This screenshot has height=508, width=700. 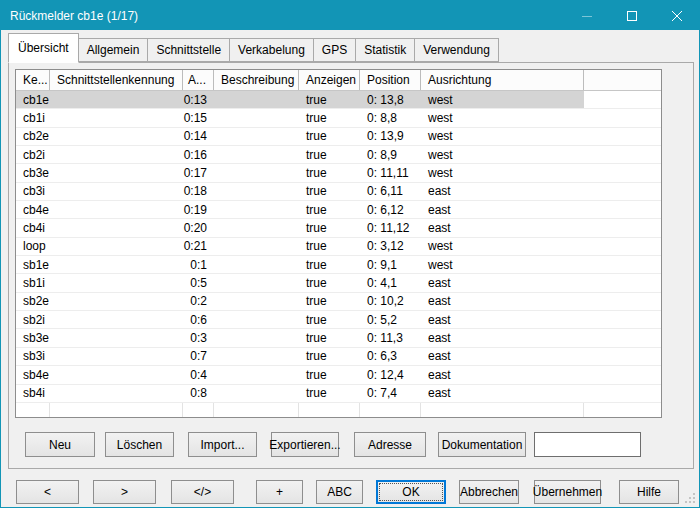 What do you see at coordinates (338, 137) in the screenshot?
I see `table-row-cb2e: cb2e0:14true0: 13,9west` at bounding box center [338, 137].